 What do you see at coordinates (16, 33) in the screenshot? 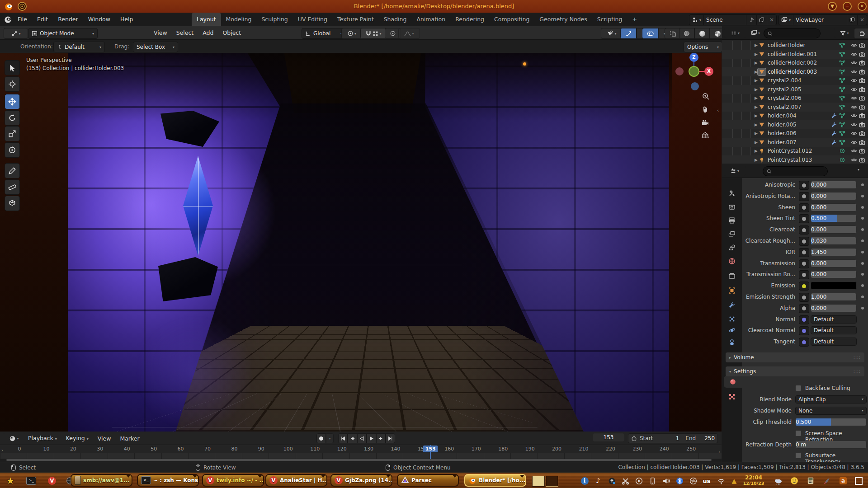
I see `editor-type-button: ▾` at bounding box center [16, 33].